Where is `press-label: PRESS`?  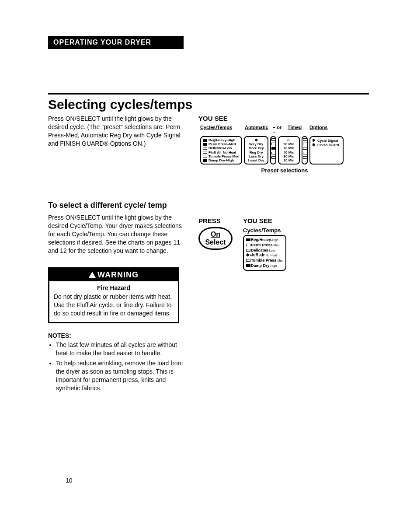 press-label: PRESS is located at coordinates (215, 220).